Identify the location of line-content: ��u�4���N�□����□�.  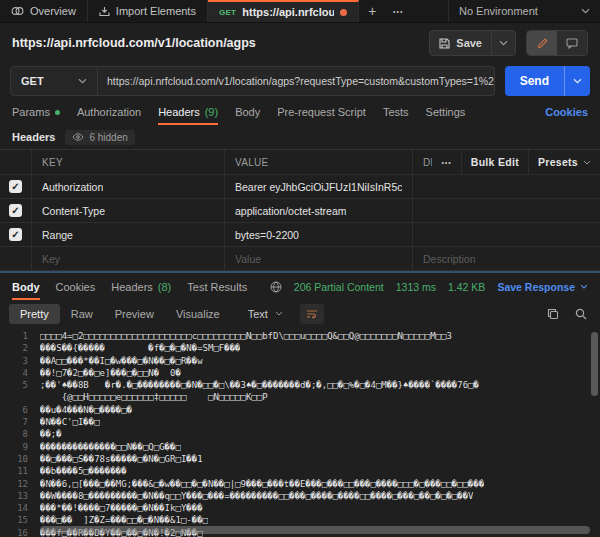
(86, 410).